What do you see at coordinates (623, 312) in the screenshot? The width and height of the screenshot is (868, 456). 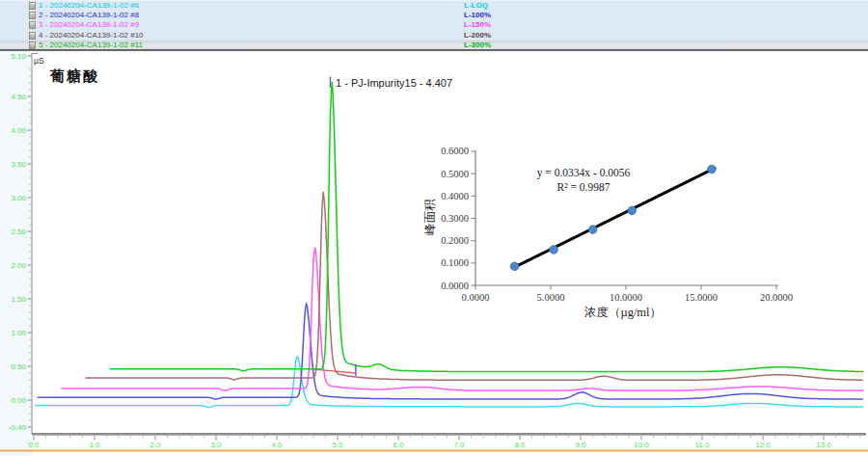 I see `calibration-xlabel: 浓度（µg/ml）` at bounding box center [623, 312].